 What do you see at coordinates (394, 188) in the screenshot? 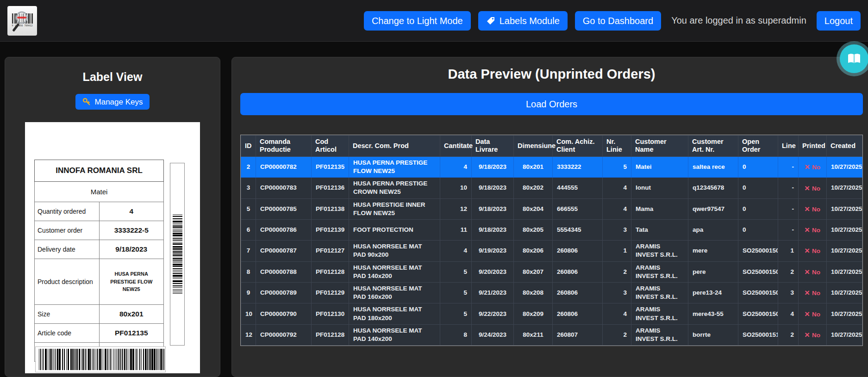
I see `table-cell: HUSA PERNA PRESTIGE CROWN NEW25` at bounding box center [394, 188].